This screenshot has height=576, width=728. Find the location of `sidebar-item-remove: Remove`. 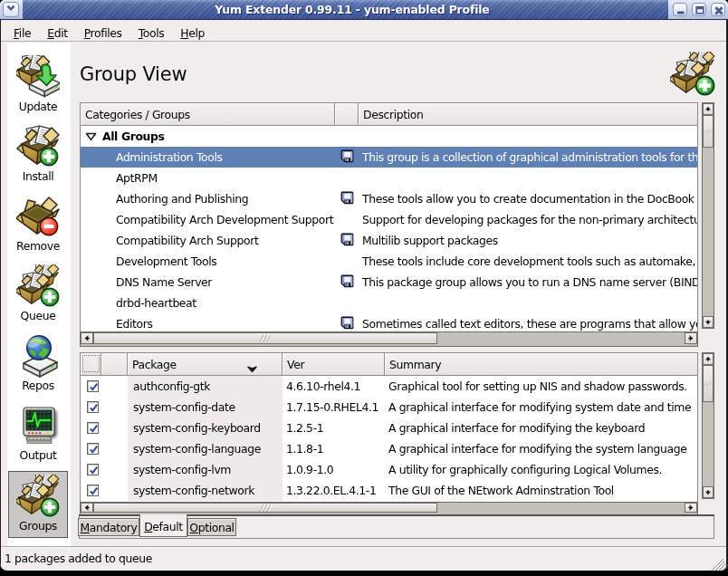

sidebar-item-remove: Remove is located at coordinates (38, 226).